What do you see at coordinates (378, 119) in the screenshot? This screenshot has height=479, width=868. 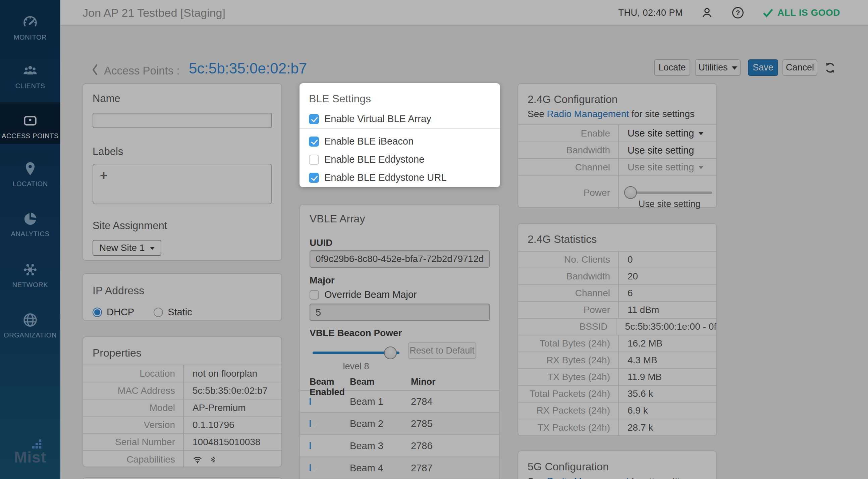 I see `checkbox-label: Enable Virtual BLE Array` at bounding box center [378, 119].